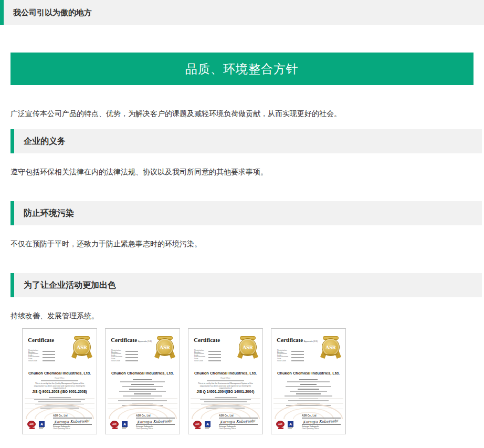 This screenshot has height=448, width=484. Describe the element at coordinates (49, 213) in the screenshot. I see `section-heading: 防止环境污染` at that location.